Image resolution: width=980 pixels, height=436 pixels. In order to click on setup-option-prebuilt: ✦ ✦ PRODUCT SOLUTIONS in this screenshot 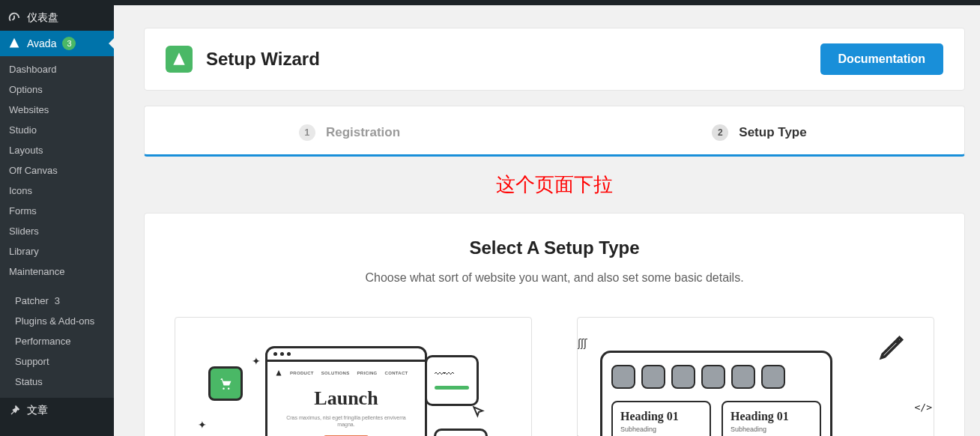, I will do `click(354, 376)`.